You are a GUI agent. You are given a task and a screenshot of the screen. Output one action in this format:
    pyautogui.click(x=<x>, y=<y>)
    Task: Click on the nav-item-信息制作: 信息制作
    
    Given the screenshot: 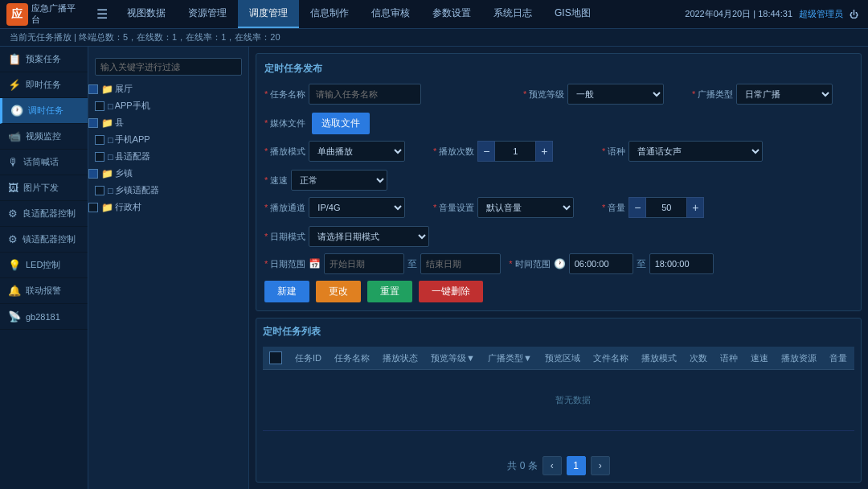 What is the action you would take?
    pyautogui.click(x=330, y=14)
    